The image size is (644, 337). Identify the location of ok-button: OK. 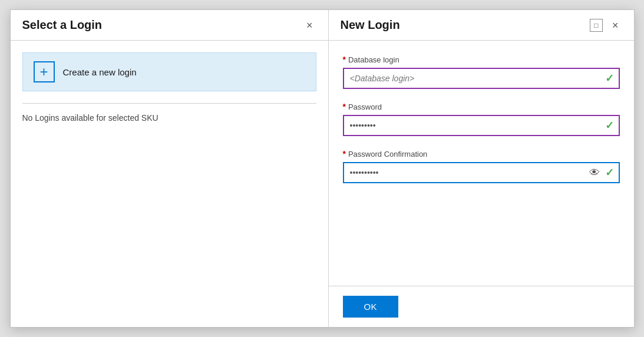
(371, 306).